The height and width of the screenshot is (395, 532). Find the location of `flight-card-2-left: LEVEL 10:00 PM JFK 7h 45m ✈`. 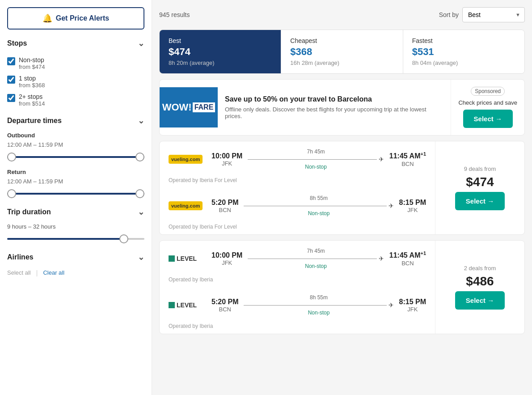

flight-card-2-left: LEVEL 10:00 PM JFK 7h 45m ✈ is located at coordinates (297, 287).